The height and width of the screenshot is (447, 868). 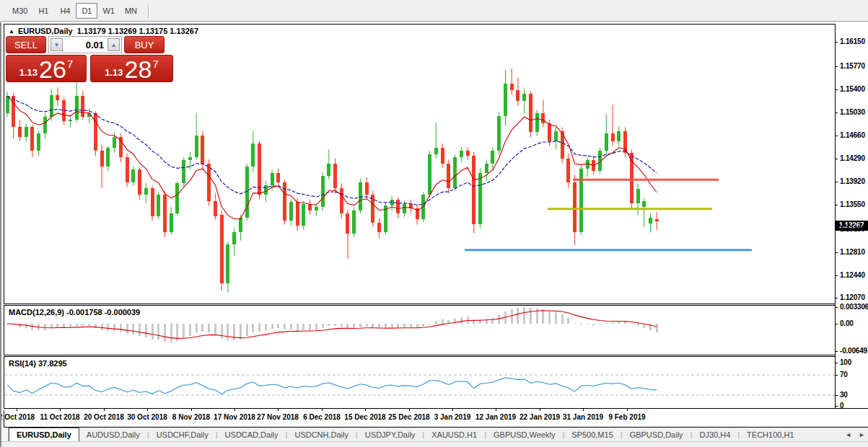 I want to click on timeframe-button-h1: H1, so click(x=43, y=11).